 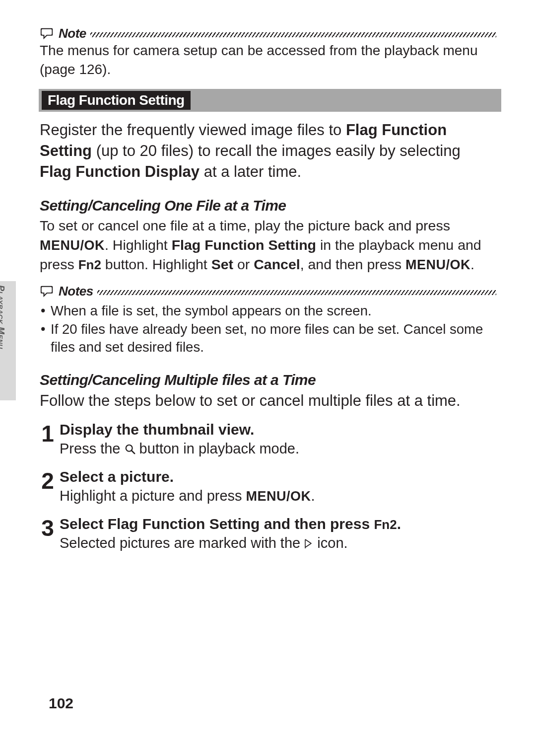 What do you see at coordinates (278, 543) in the screenshot?
I see `step-text: Selected pictures are marked with the ic…` at bounding box center [278, 543].